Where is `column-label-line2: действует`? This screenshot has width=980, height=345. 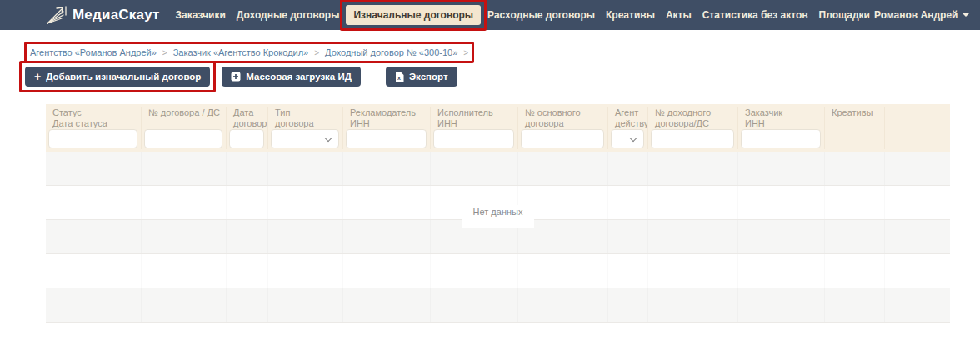 column-label-line2: действует is located at coordinates (628, 123).